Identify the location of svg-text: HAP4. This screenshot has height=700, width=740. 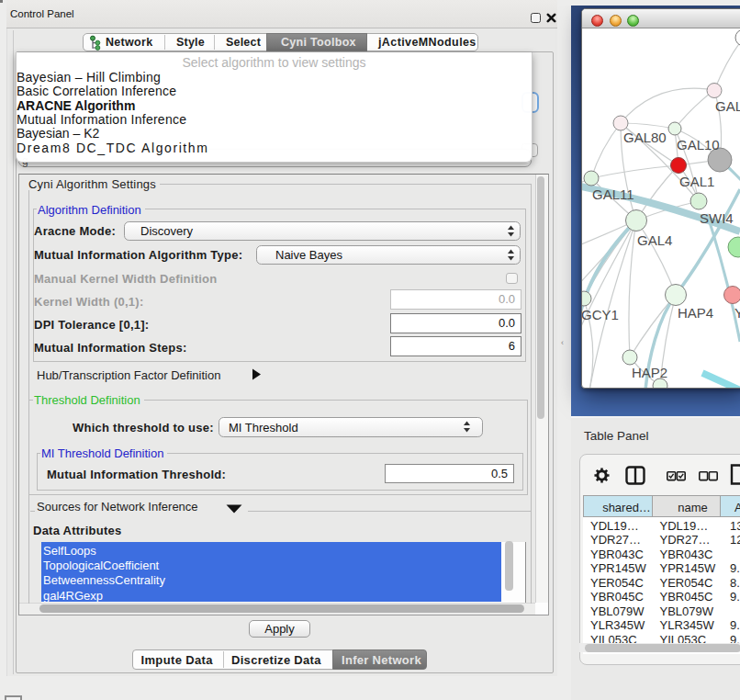
(696, 312).